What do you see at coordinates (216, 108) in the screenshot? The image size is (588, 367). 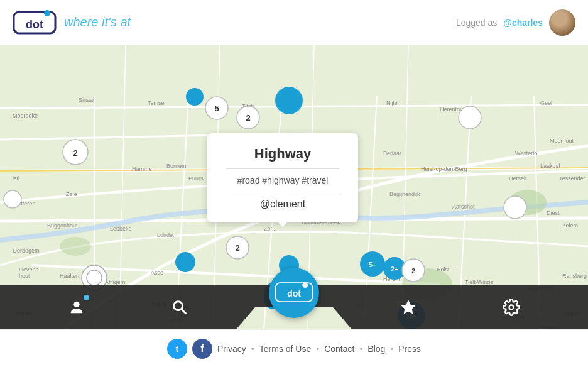 I see `svg-text: 5` at bounding box center [216, 108].